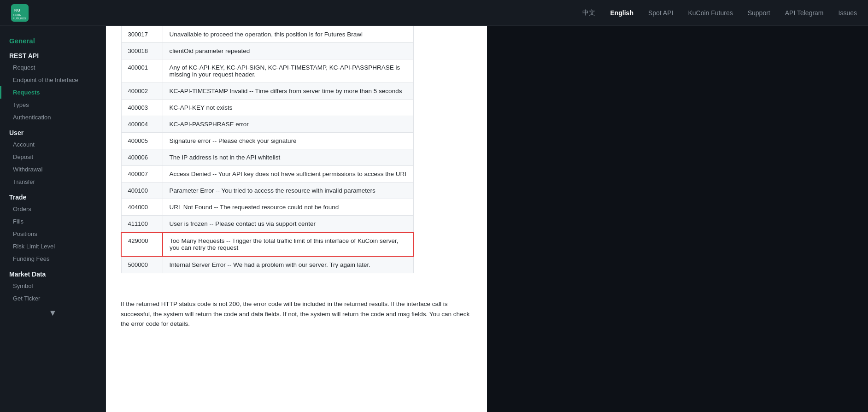  I want to click on error-message: KC-API-PASSPHRASE error, so click(288, 124).